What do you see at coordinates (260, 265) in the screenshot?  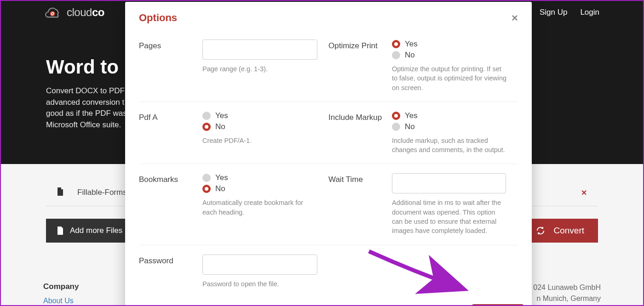 I see `password-input` at bounding box center [260, 265].